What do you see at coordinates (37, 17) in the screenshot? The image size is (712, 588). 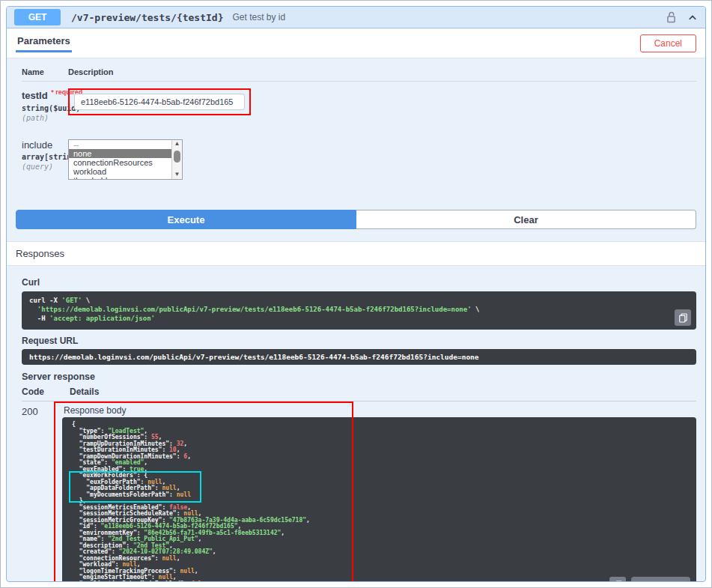 I see `method-badge: GET` at bounding box center [37, 17].